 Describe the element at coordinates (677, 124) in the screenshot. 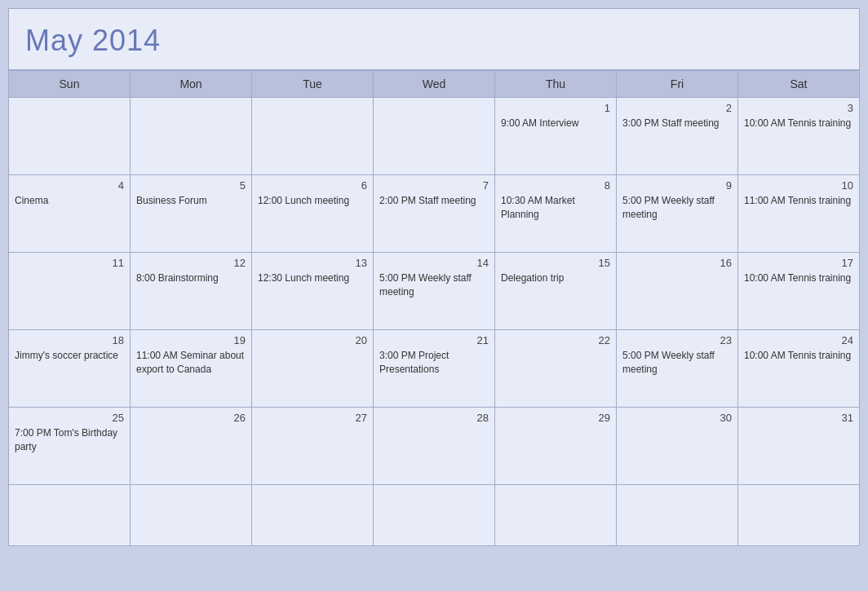

I see `event-text: 3:00 PM Staff meeting` at that location.